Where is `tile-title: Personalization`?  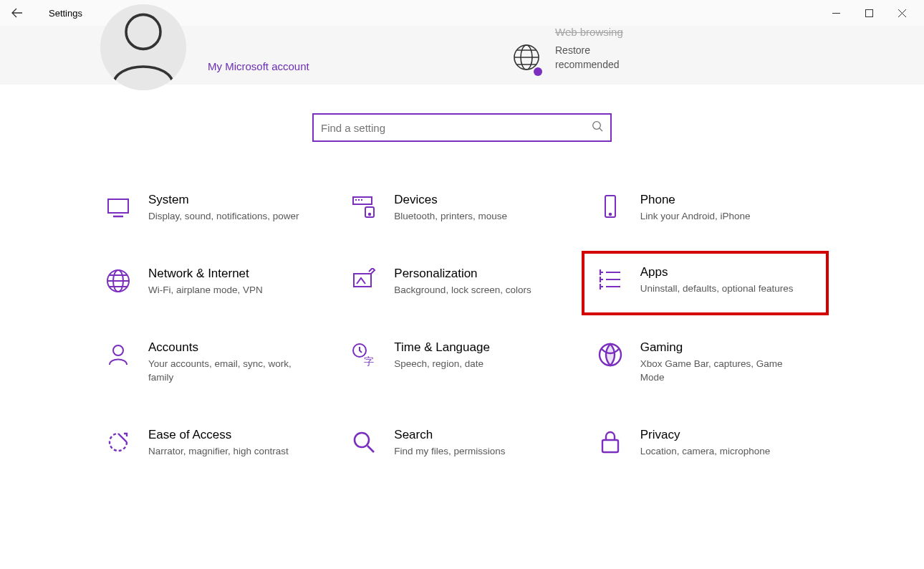
tile-title: Personalization is located at coordinates (463, 274).